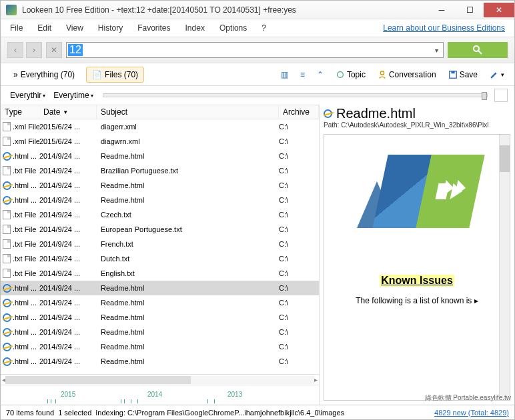  Describe the element at coordinates (73, 95) in the screenshot. I see `filter-everytime: Everytime▾` at that location.